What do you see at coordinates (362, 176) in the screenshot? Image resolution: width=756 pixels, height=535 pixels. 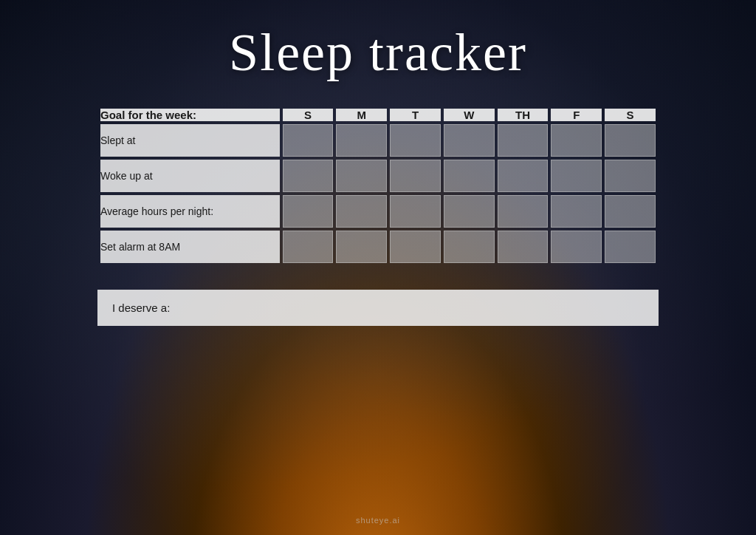 I see `woke-at-m` at bounding box center [362, 176].